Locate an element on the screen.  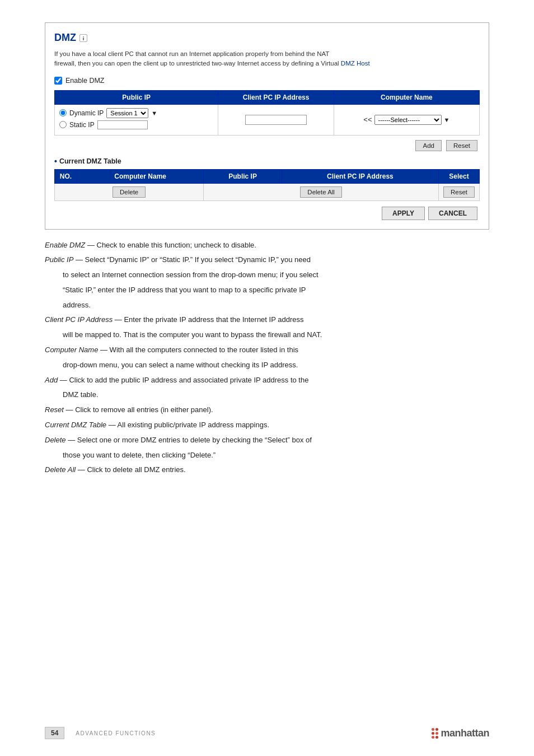
dot3 is located at coordinates (433, 734).